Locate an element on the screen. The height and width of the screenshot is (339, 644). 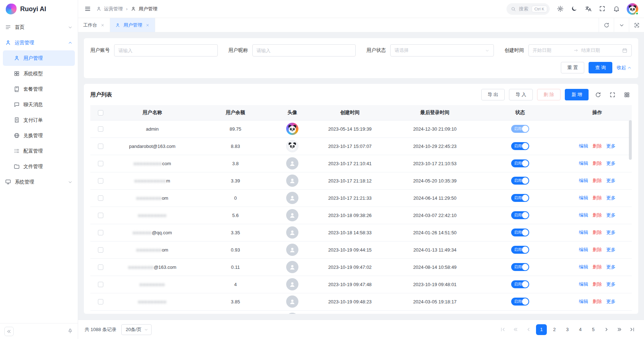
scrollbar-thumb is located at coordinates (630, 140).